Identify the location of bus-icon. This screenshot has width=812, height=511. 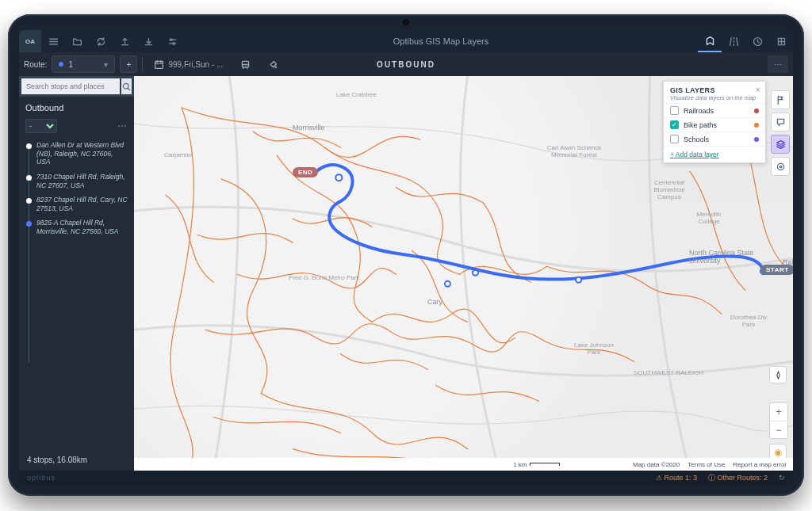
(246, 65).